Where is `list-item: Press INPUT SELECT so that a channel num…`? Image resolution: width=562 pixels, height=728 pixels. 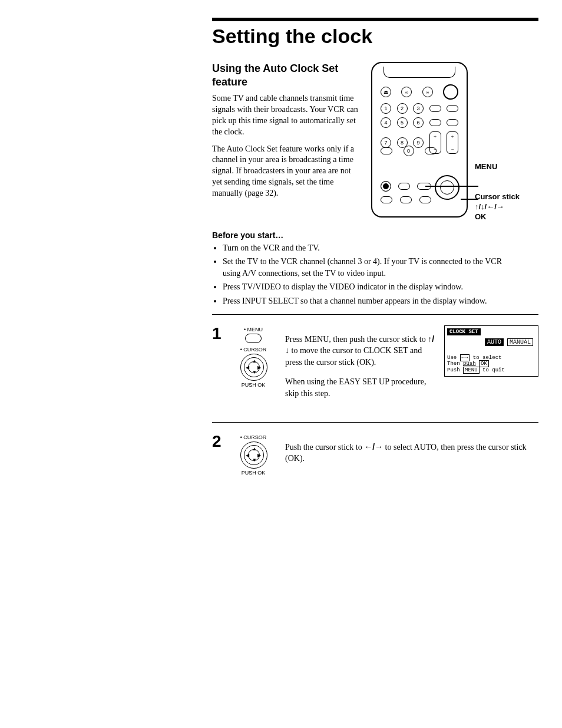 list-item: Press INPUT SELECT so that a channel num… is located at coordinates (363, 301).